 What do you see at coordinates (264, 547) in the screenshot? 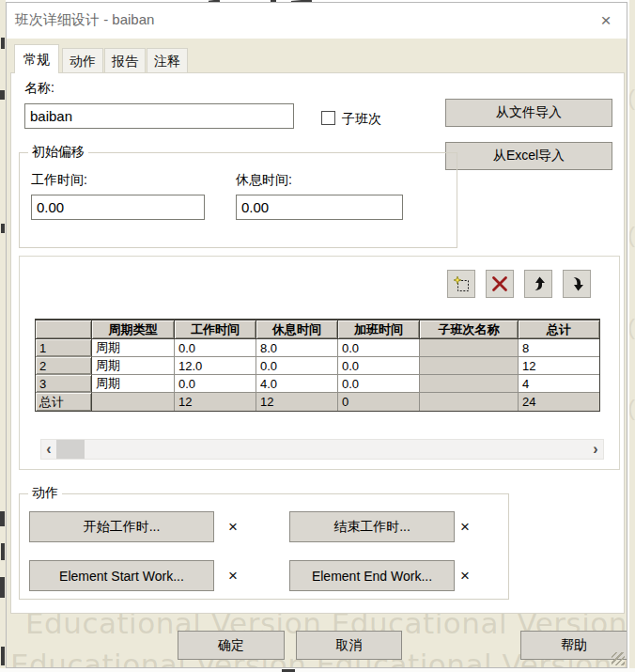
I see `actions-group: 动作 开始工作时... × 结束工作时... × Element Start W…` at bounding box center [264, 547].